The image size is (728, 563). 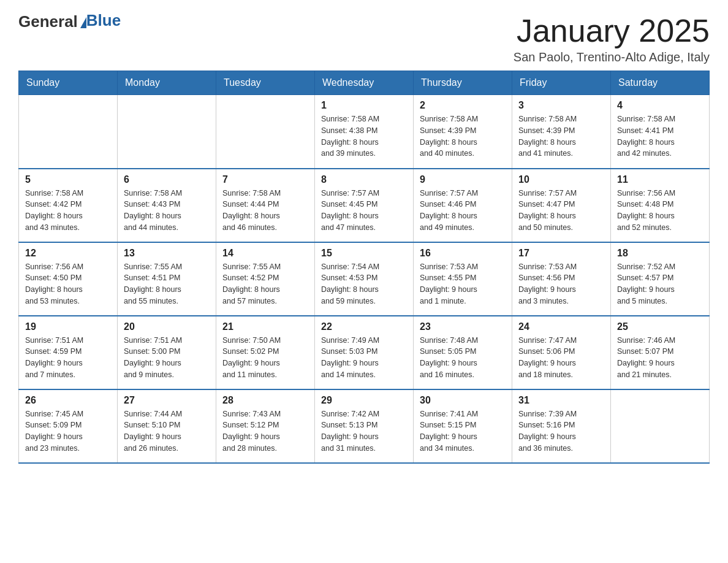 I want to click on calendar-day-11: 11Sunrise: 7:56 AM Sunset: 4:48 PM Dayli…, so click(x=661, y=205).